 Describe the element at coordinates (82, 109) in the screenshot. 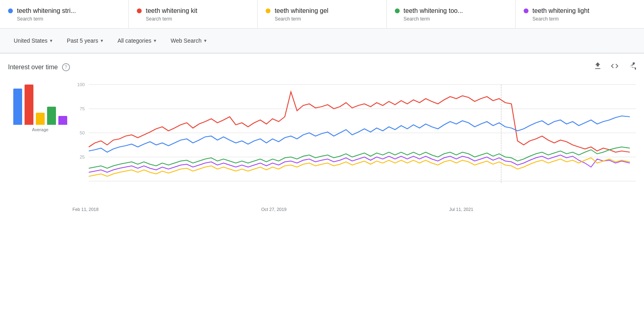

I see `svg-text: 75` at that location.